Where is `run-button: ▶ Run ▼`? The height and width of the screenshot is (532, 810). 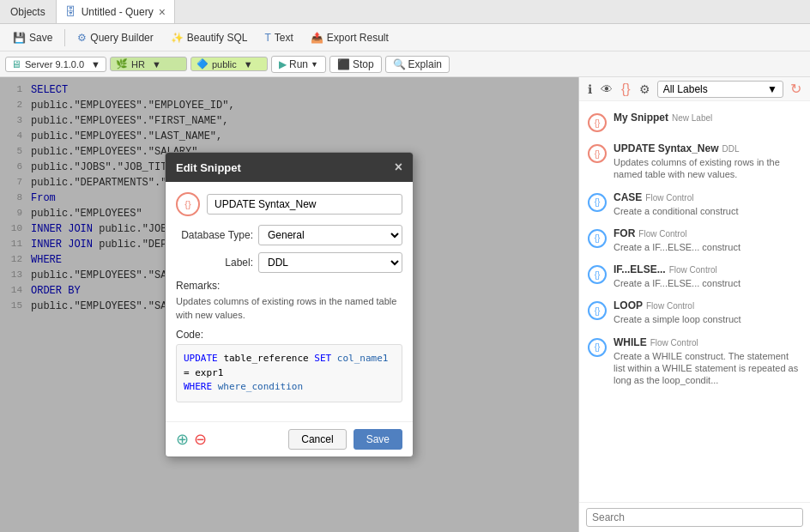 run-button: ▶ Run ▼ is located at coordinates (299, 64).